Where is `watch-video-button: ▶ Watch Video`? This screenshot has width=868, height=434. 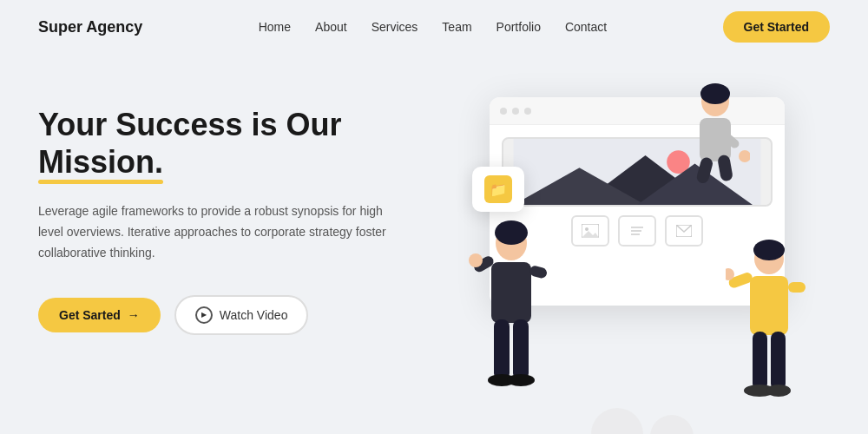
watch-video-button: ▶ Watch Video is located at coordinates (241, 315).